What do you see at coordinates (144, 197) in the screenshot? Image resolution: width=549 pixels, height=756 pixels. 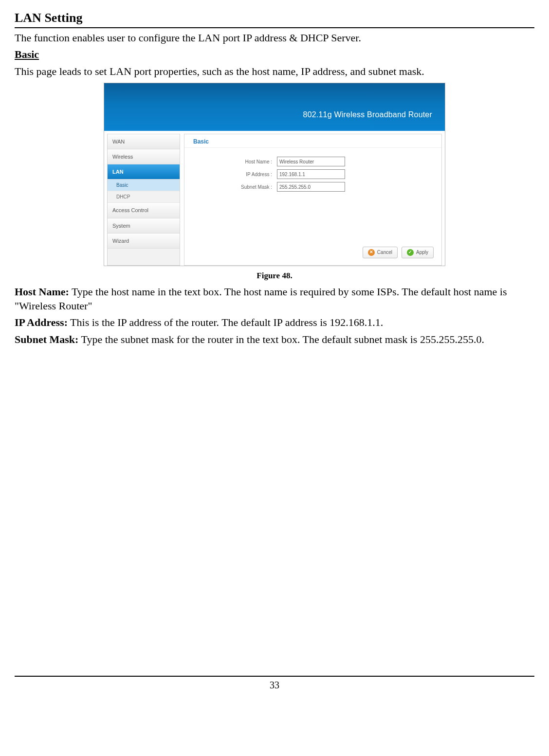 I see `sidebar-sub-dhcp: DHCP` at bounding box center [144, 197].